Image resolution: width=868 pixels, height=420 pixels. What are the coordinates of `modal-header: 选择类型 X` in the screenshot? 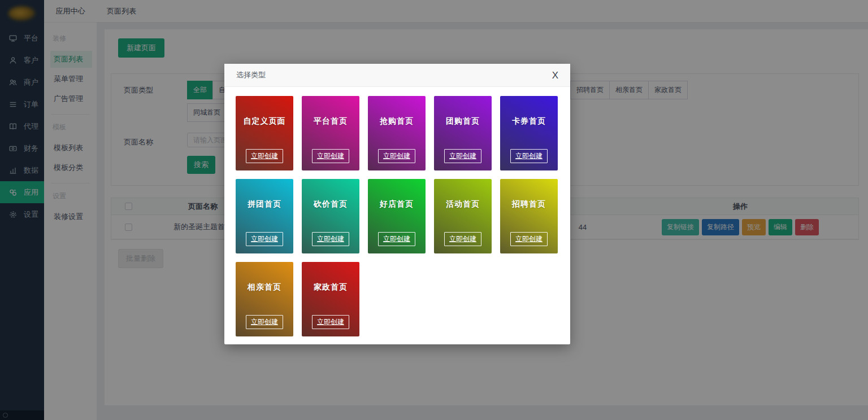 It's located at (397, 76).